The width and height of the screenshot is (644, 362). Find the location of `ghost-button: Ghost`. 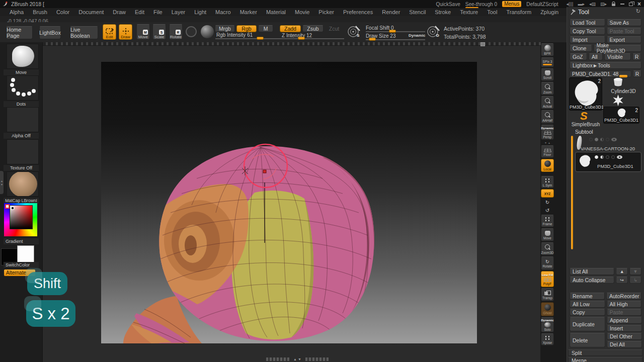

ghost-button: Ghost is located at coordinates (547, 309).